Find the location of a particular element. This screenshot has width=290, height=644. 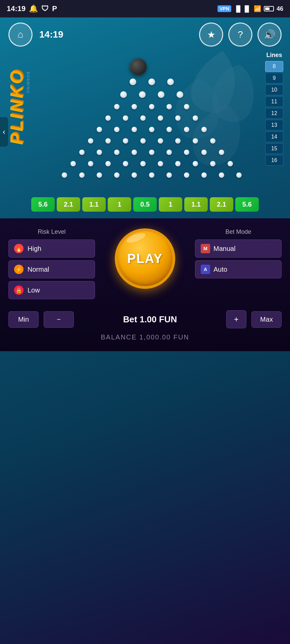

manual-label: Manual is located at coordinates (225, 249).